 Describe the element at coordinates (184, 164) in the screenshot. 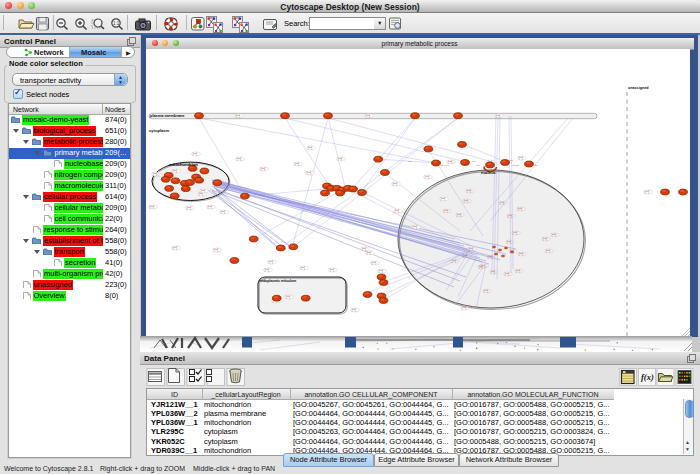

I see `svg-text: mitochondrion` at that location.